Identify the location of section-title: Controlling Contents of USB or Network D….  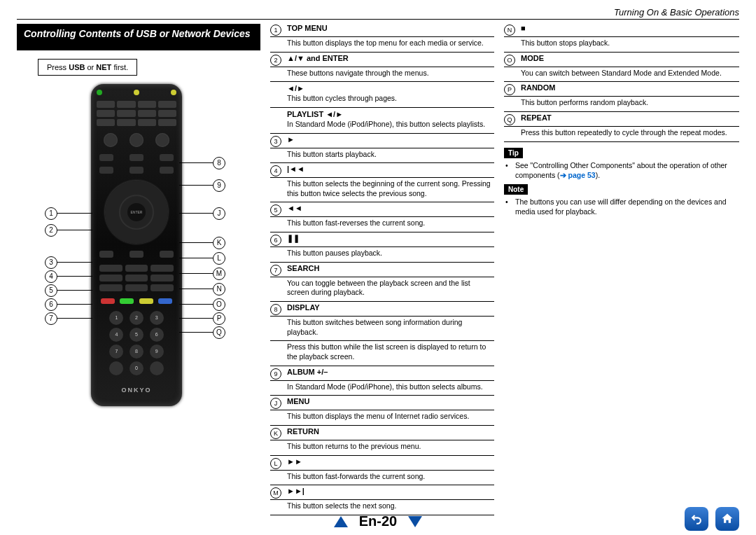
(139, 37).